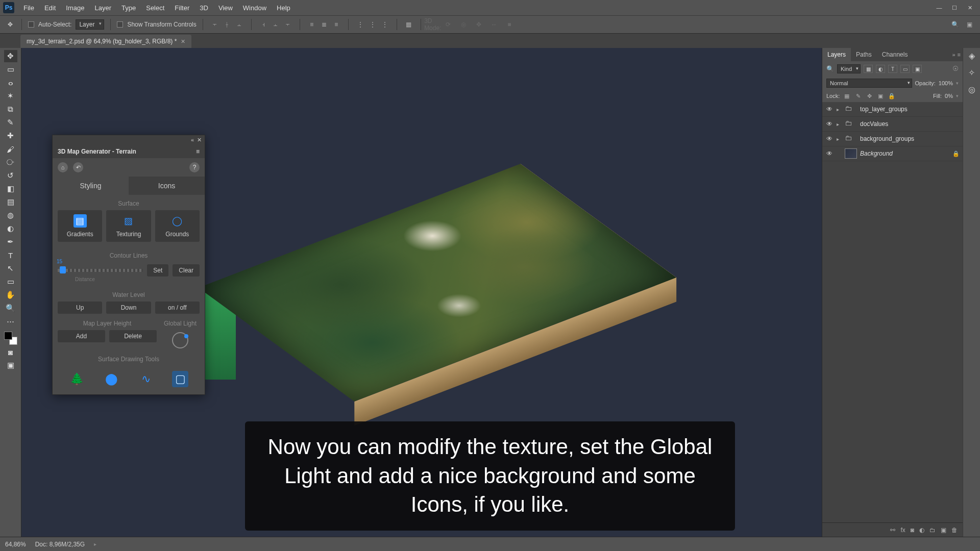 This screenshot has height=551, width=980. I want to click on up-button: Up, so click(80, 308).